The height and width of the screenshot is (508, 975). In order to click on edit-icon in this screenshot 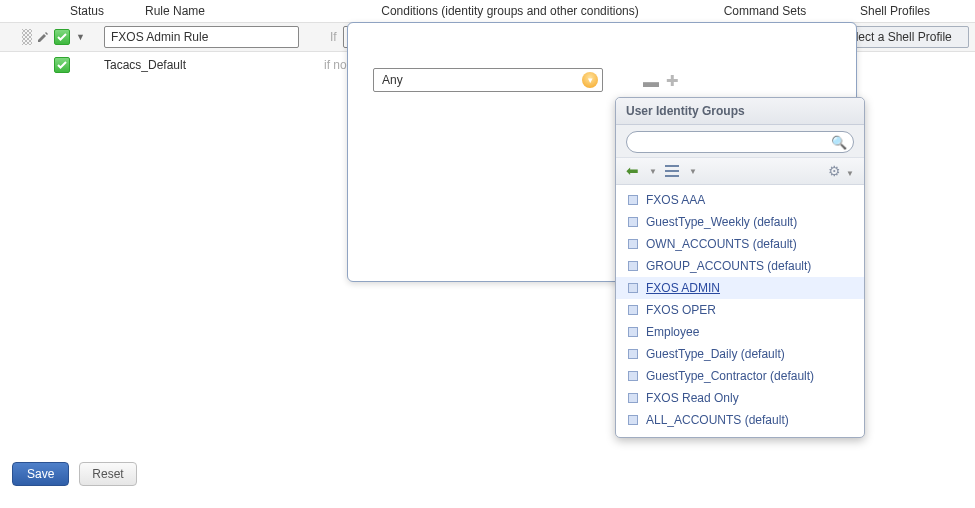, I will do `click(43, 37)`.